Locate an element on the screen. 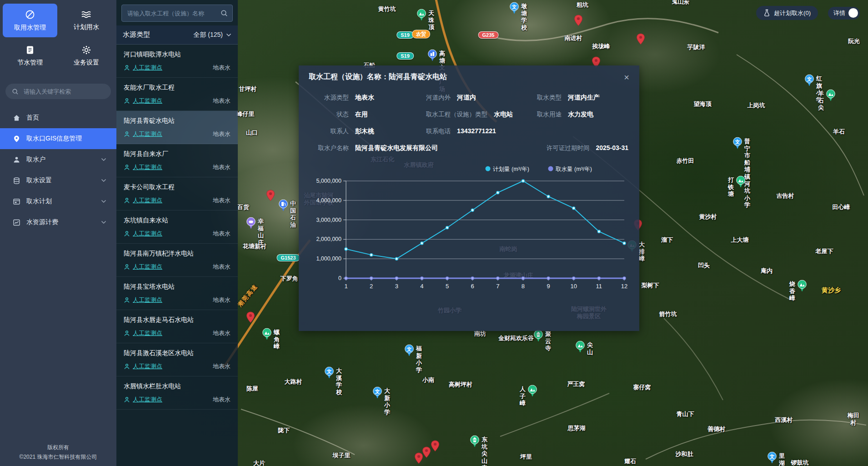  over-plan-button: 超计划取水(0) is located at coordinates (787, 13).